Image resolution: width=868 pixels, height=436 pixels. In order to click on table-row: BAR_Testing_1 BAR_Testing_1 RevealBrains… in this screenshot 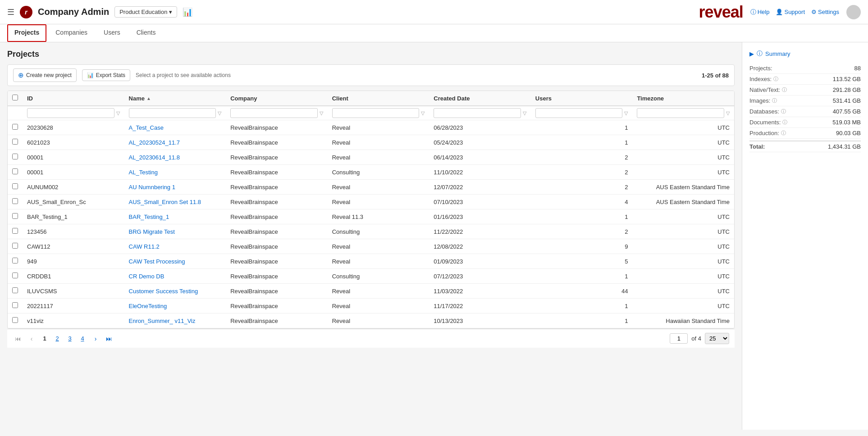, I will do `click(371, 217)`.